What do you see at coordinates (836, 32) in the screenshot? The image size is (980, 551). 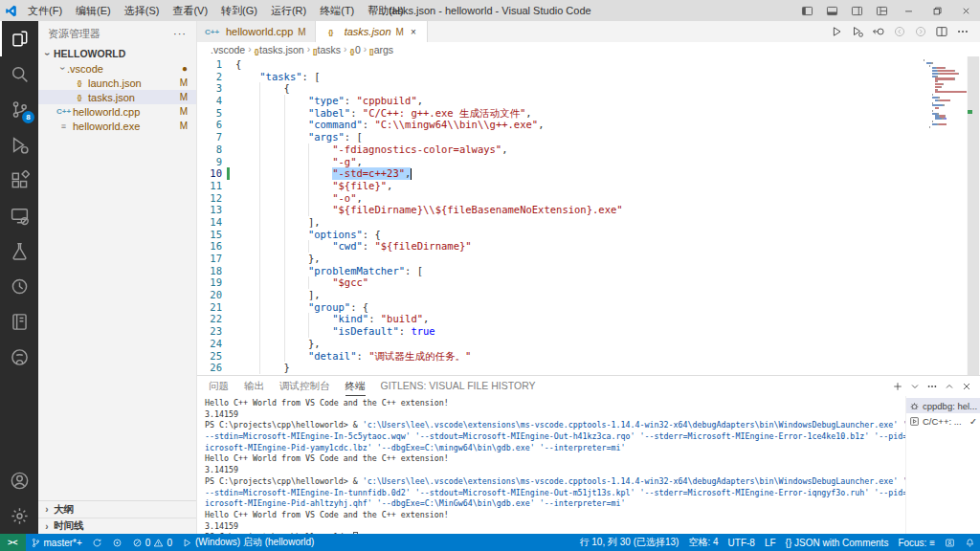 I see `run-button` at bounding box center [836, 32].